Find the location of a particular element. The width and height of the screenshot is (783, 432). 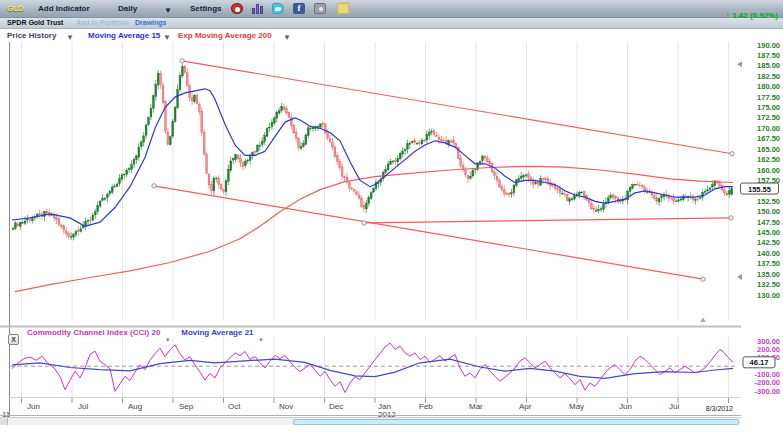

svg-text: Mar is located at coordinates (476, 406).